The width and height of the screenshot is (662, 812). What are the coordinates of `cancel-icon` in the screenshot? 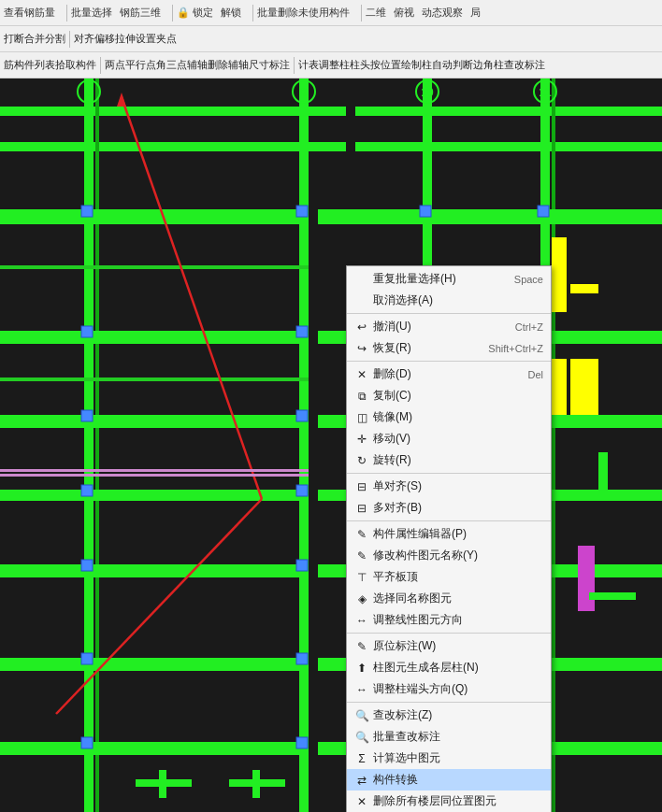 It's located at (362, 301).